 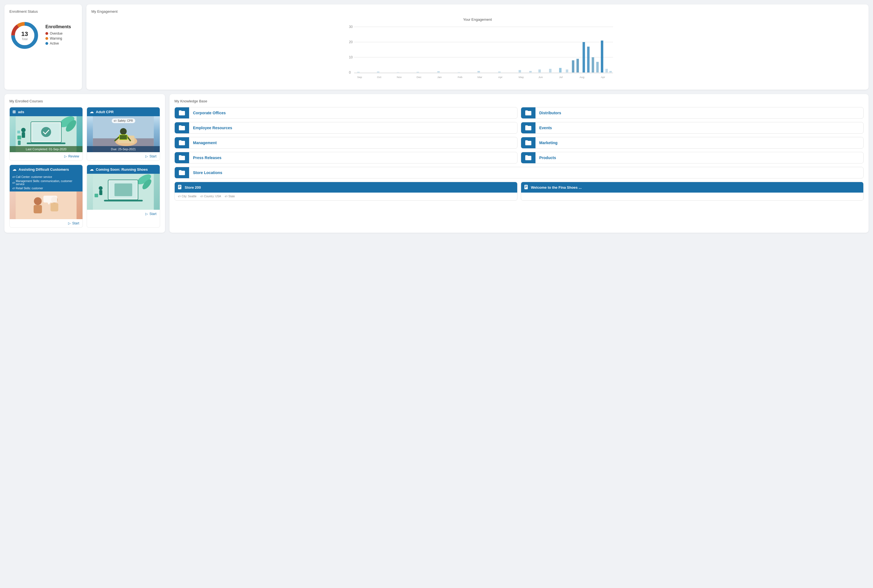 I want to click on course-running-action: ▷ Start, so click(x=123, y=214).